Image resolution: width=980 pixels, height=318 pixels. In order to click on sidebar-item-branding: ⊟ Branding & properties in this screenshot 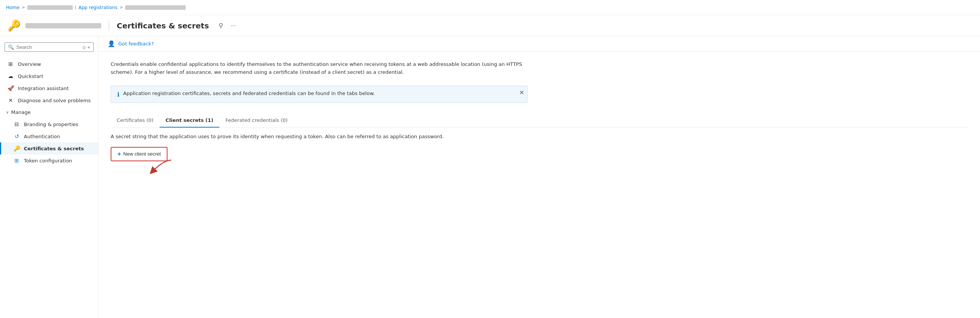, I will do `click(49, 124)`.